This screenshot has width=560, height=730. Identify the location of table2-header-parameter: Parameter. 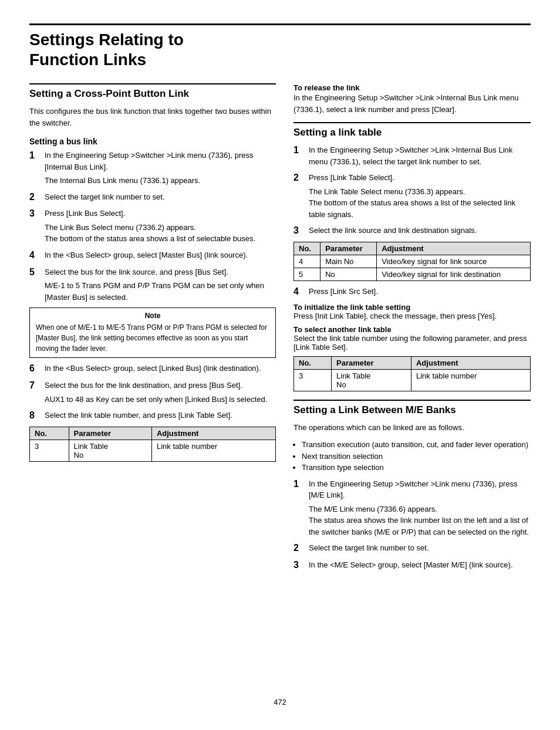
(349, 248).